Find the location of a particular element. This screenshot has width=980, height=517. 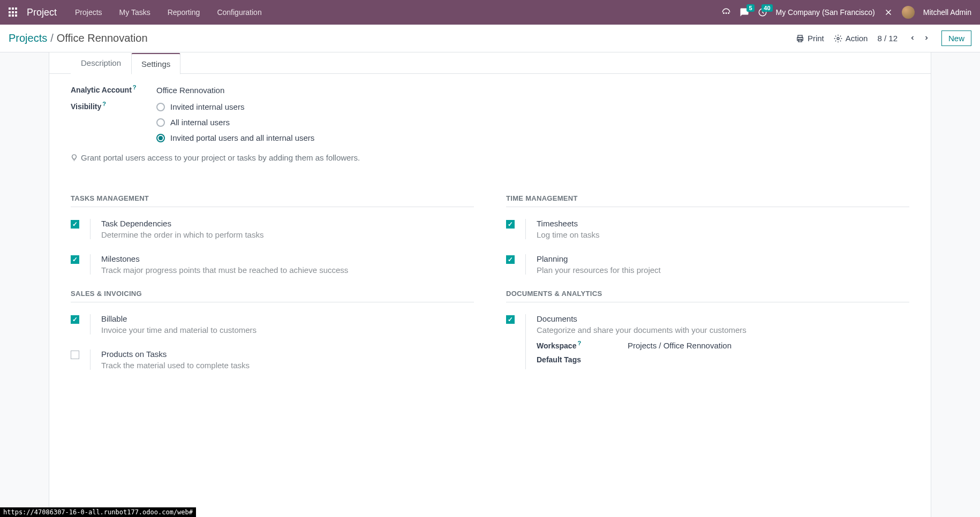

action-button: Action is located at coordinates (851, 39).